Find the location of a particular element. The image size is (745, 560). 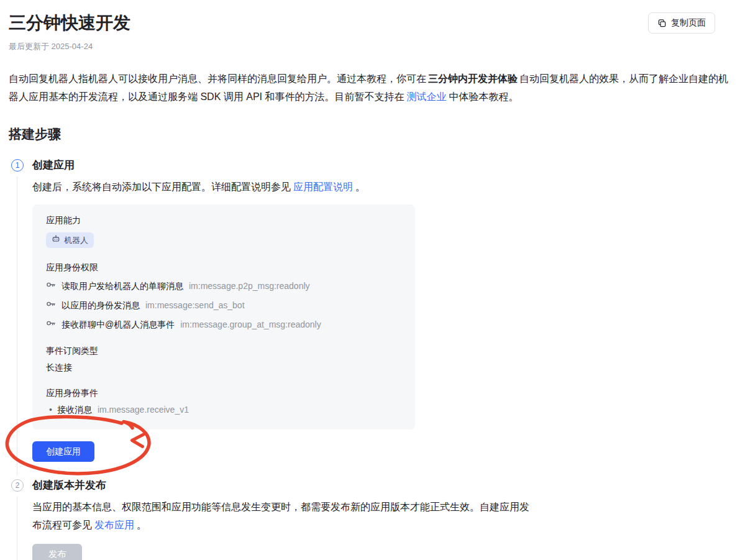

copy-page-button: 复制页面 is located at coordinates (682, 23).